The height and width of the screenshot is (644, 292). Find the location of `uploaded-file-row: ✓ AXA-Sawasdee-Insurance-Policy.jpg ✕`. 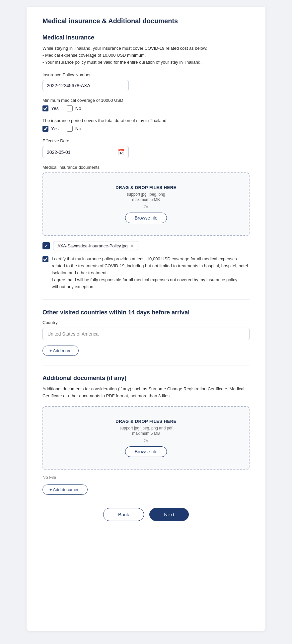

uploaded-file-row: ✓ AXA-Sawasdee-Insurance-Policy.jpg ✕ is located at coordinates (146, 246).